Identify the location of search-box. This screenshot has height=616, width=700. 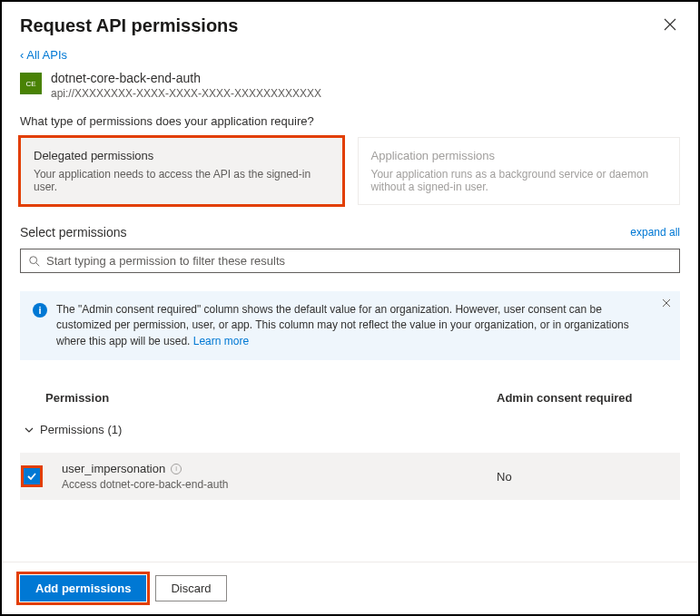
(350, 261).